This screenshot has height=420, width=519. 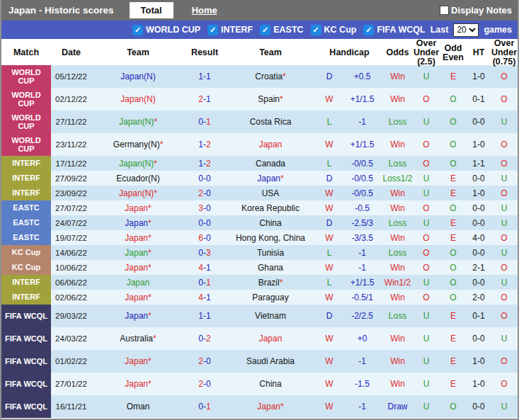 I want to click on competition-badge: KC Cup, so click(x=26, y=252).